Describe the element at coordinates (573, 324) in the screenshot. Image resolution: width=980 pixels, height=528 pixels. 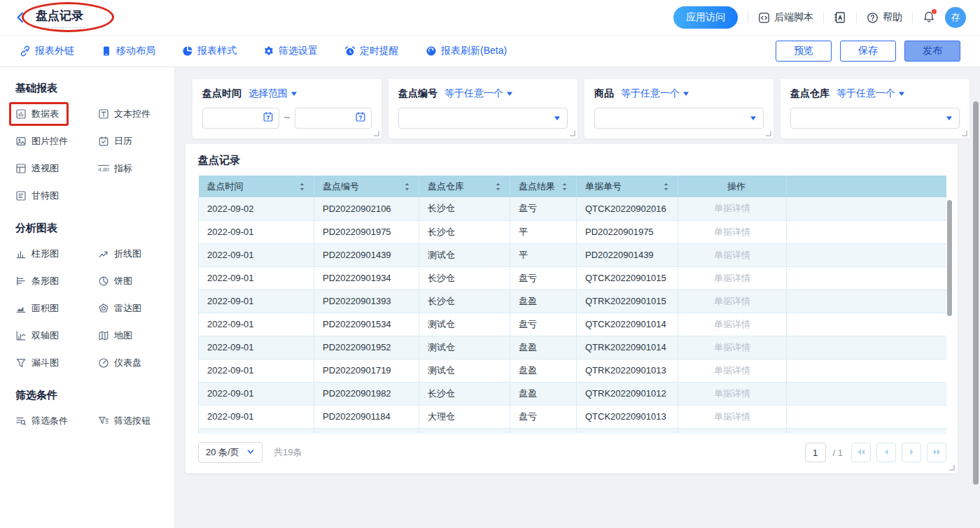
I see `table-row: 2022-09-01 PD20220901534 测试仓 盘亏 QTCK2022…` at that location.